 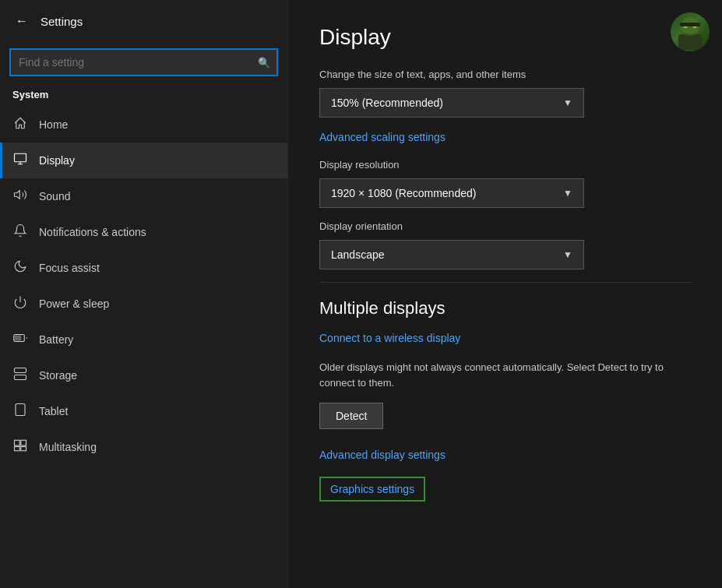 What do you see at coordinates (143, 160) in the screenshot?
I see `sidebar-item-display: Display` at bounding box center [143, 160].